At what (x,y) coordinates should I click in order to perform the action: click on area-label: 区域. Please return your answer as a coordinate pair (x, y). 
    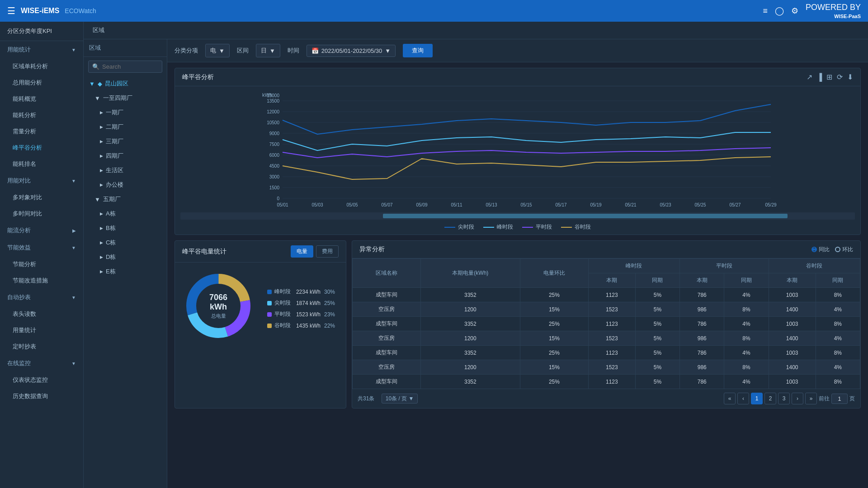
    Looking at the image, I should click on (99, 30).